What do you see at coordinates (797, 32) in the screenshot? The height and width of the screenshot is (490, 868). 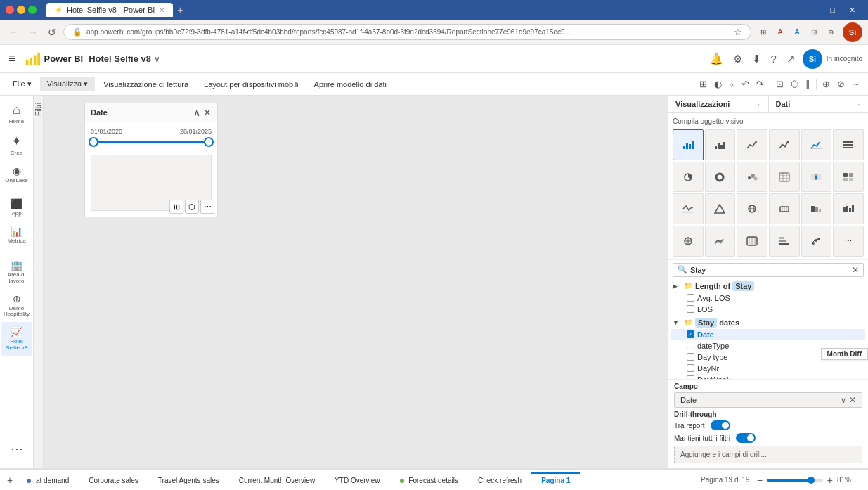 I see `ext-icon-3: A` at bounding box center [797, 32].